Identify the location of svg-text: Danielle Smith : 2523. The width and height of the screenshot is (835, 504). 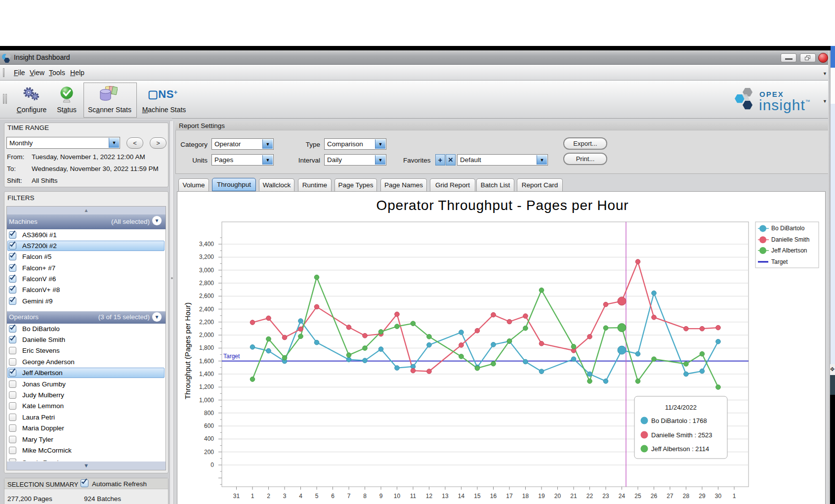
(682, 435).